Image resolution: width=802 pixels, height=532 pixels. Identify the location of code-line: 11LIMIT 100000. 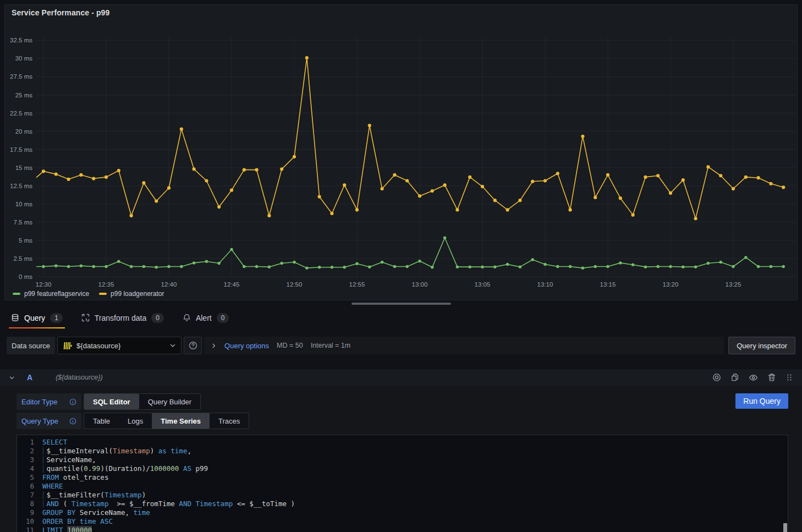
(403, 529).